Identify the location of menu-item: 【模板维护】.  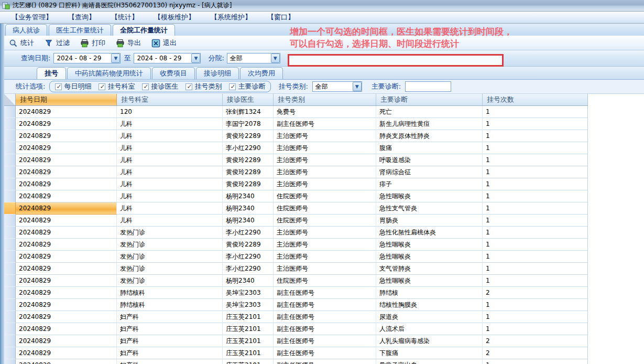
(174, 17).